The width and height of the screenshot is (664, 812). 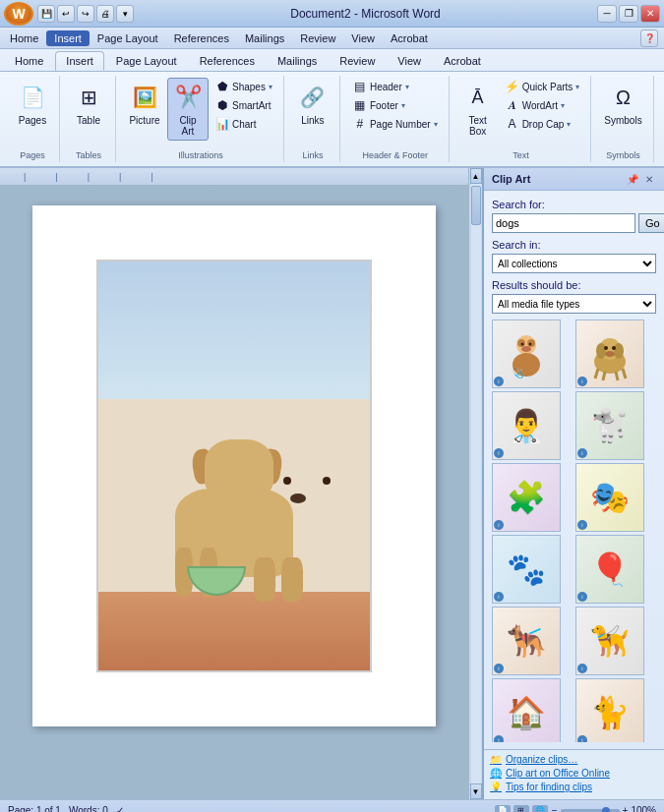 What do you see at coordinates (526, 497) in the screenshot?
I see `clip-item: 🧩 i` at bounding box center [526, 497].